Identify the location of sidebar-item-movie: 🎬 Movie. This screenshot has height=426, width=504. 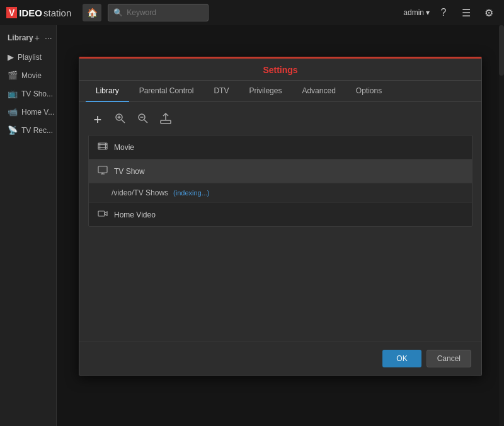
(28, 76).